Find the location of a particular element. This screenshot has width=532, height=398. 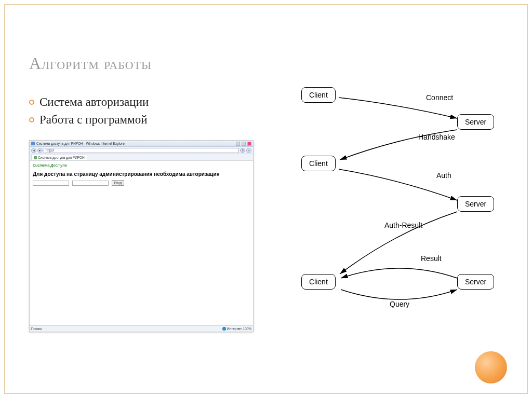

url-input: http:// is located at coordinates (141, 150).